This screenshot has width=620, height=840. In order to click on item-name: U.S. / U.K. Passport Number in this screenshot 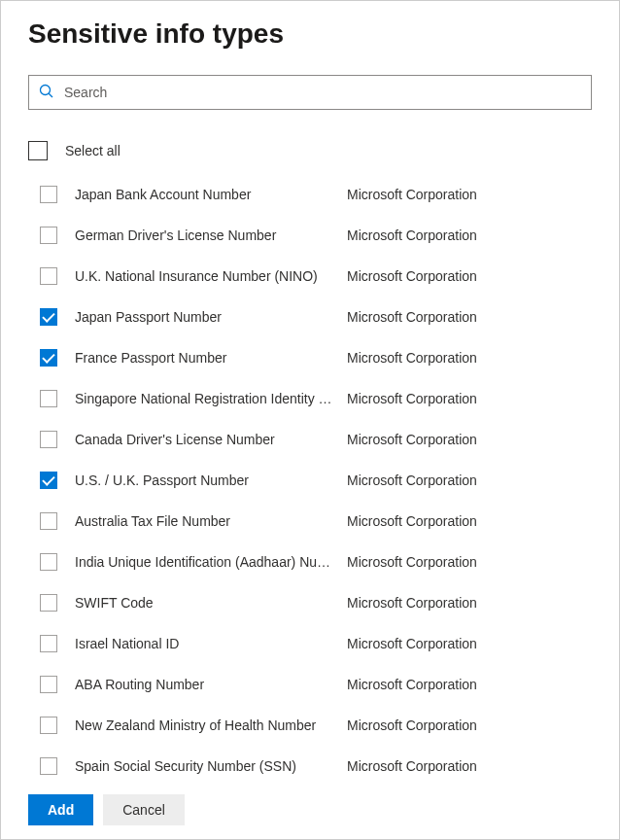, I will do `click(206, 480)`.